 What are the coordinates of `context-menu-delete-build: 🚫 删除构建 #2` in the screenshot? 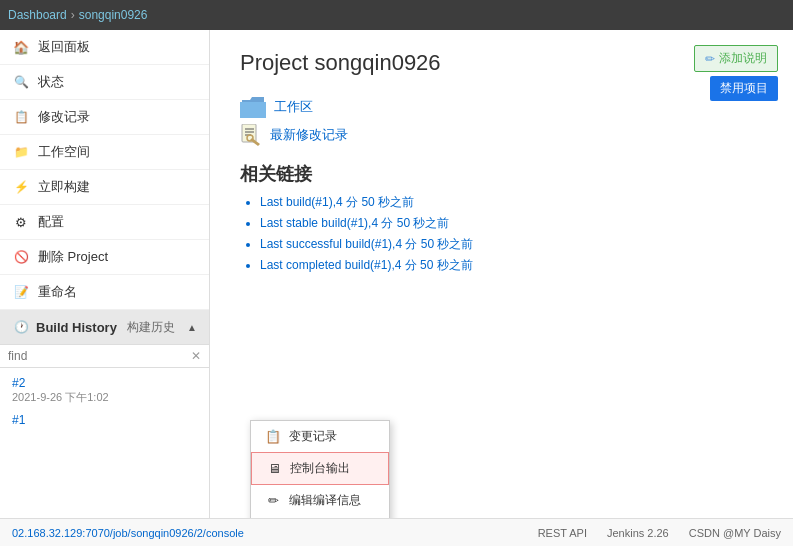 It's located at (320, 517).